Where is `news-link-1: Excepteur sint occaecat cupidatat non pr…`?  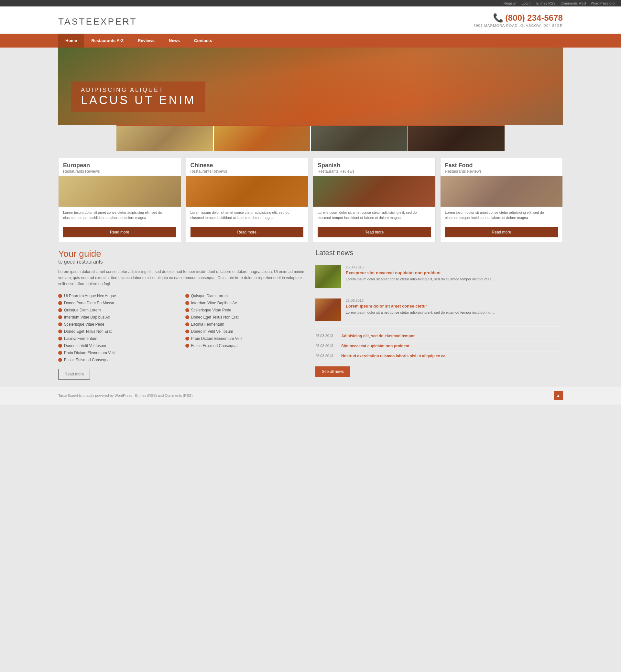
news-link-1: Excepteur sint occaecat cupidatat non pr… is located at coordinates (421, 273).